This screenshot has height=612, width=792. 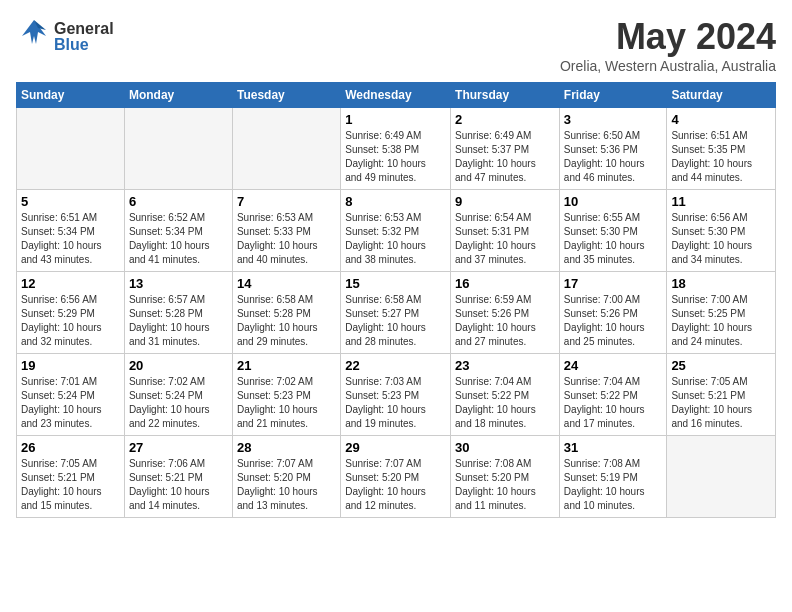 What do you see at coordinates (178, 239) in the screenshot?
I see `day-info: Sunrise: 6:52 AMSunset: 5:34 PMDaylight:…` at bounding box center [178, 239].